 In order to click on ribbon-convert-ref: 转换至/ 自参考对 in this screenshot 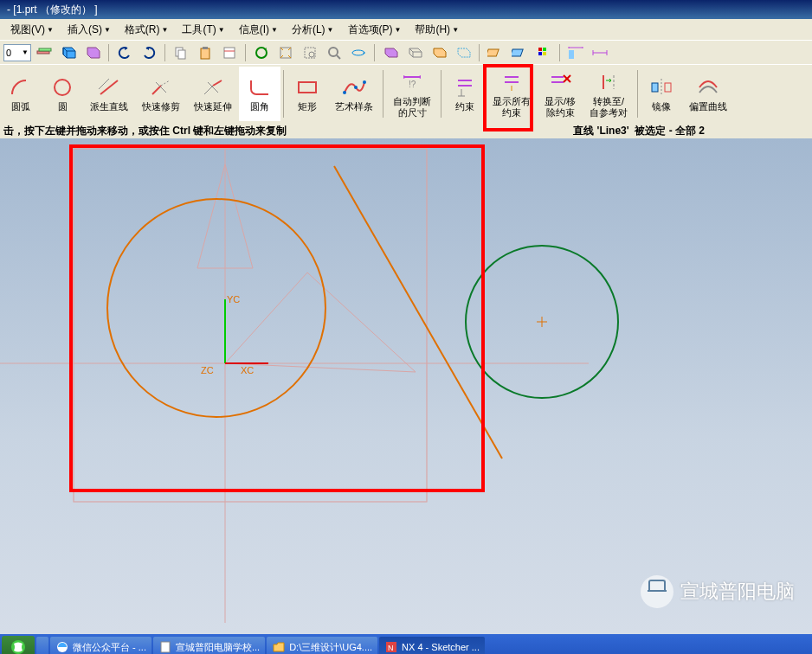, I will do `click(609, 93)`.